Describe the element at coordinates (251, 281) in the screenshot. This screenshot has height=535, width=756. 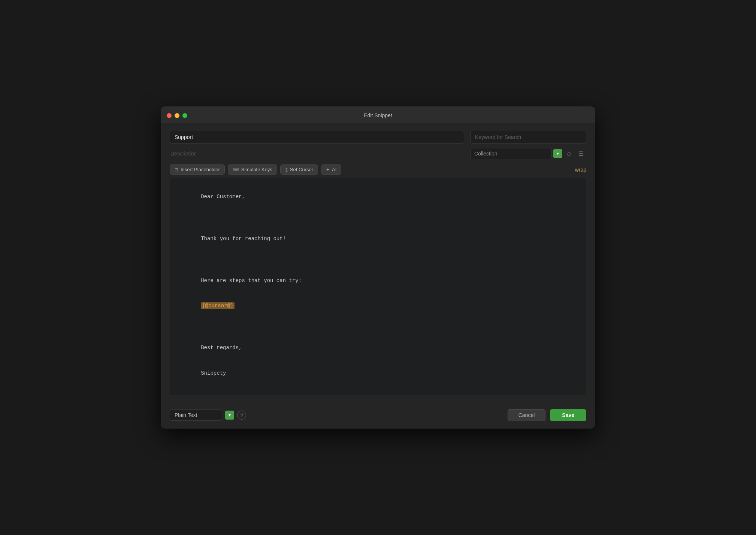
I see `editor-line-5: Here are steps that you can try:` at that location.